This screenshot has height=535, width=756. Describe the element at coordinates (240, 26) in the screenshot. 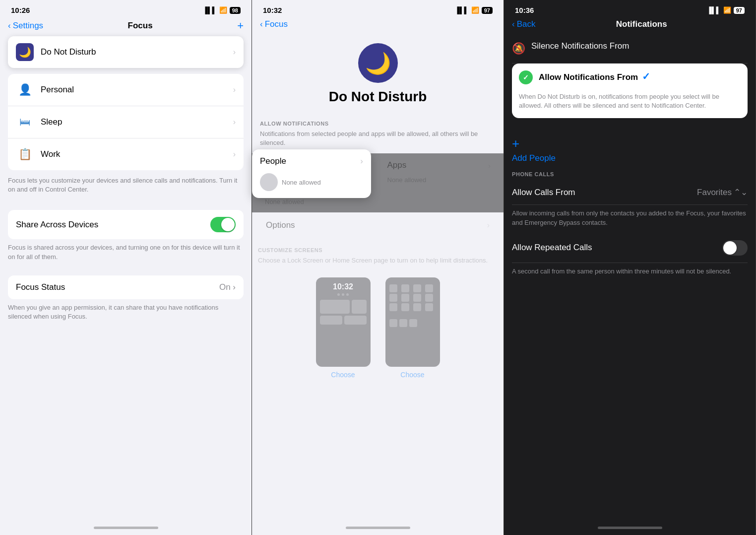

I see `add-focus-button: +` at that location.